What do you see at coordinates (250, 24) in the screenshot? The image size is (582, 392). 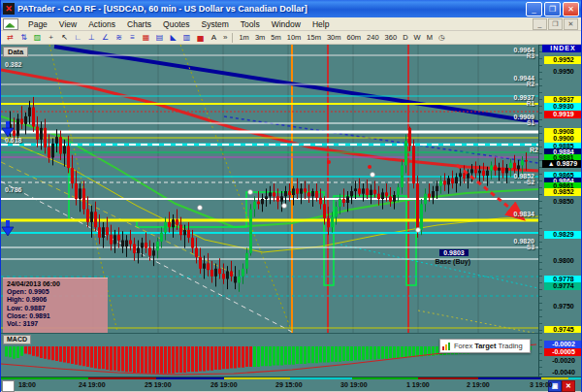 I see `menu-item-tools: Tools` at bounding box center [250, 24].